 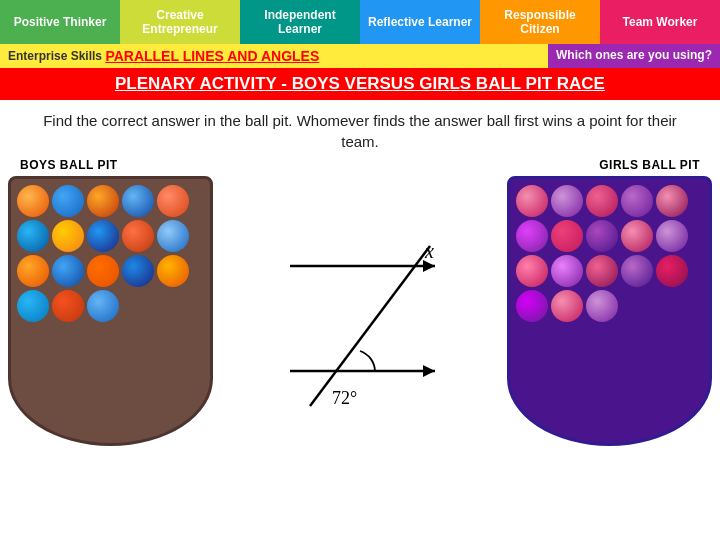 What do you see at coordinates (360, 165) in the screenshot?
I see `ball-pit-labels: BOYS BALL PIT GIRLS BALL PIT` at bounding box center [360, 165].